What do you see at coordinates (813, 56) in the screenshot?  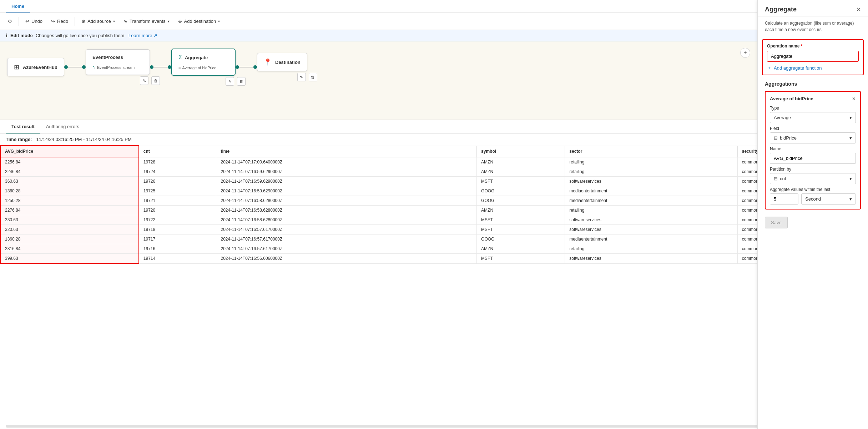 I see `operation-name-input` at bounding box center [813, 56].